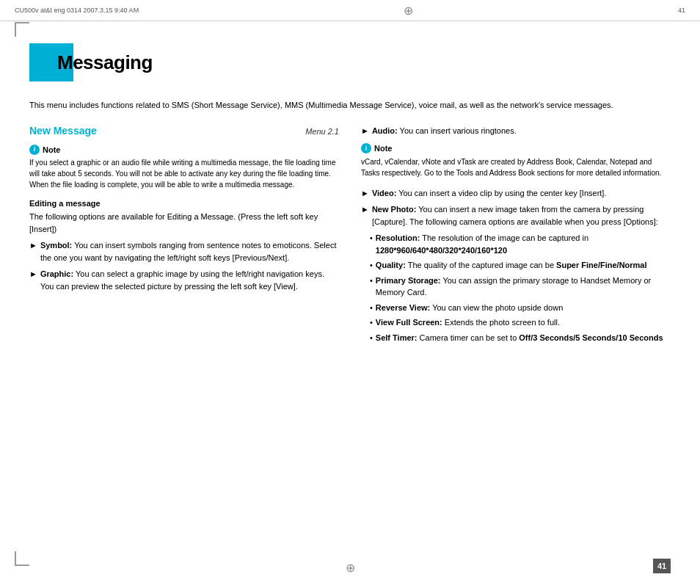 The width and height of the screenshot is (700, 588). Describe the element at coordinates (521, 131) in the screenshot. I see `bullet-content-audio: Audio: You can insert various ringtones.` at that location.